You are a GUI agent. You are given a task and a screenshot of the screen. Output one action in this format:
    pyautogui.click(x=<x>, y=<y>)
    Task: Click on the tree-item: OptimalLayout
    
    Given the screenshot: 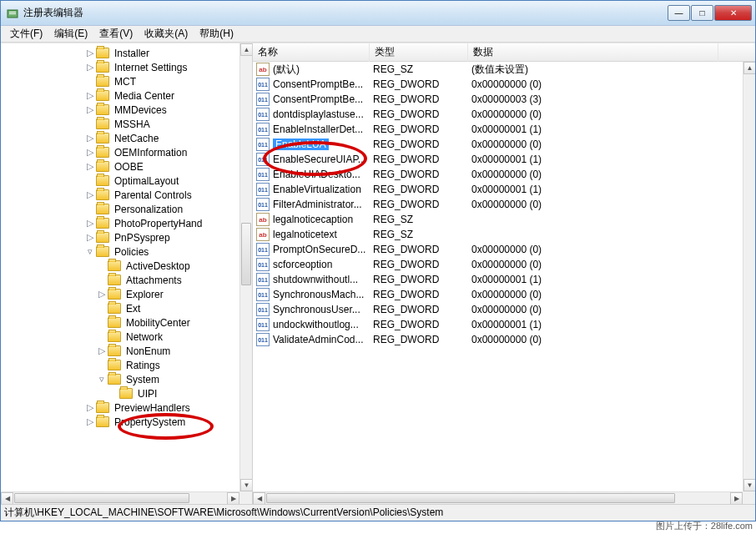 What is the action you would take?
    pyautogui.click(x=121, y=180)
    